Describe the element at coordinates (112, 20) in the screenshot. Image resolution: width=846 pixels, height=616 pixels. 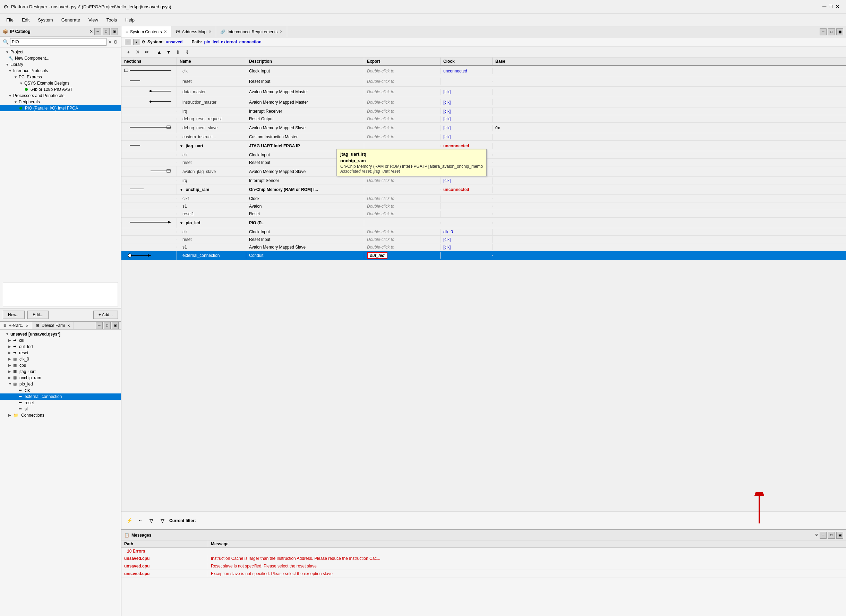
I see `menu-tools: Tools` at that location.